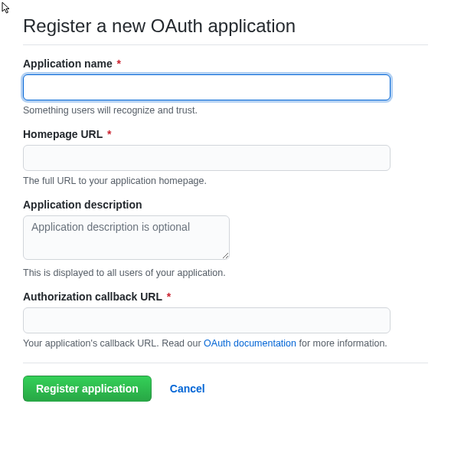 The image size is (451, 476). Describe the element at coordinates (225, 157) in the screenshot. I see `field-homepage-url: Homepage URL * The full URL to your appl…` at that location.